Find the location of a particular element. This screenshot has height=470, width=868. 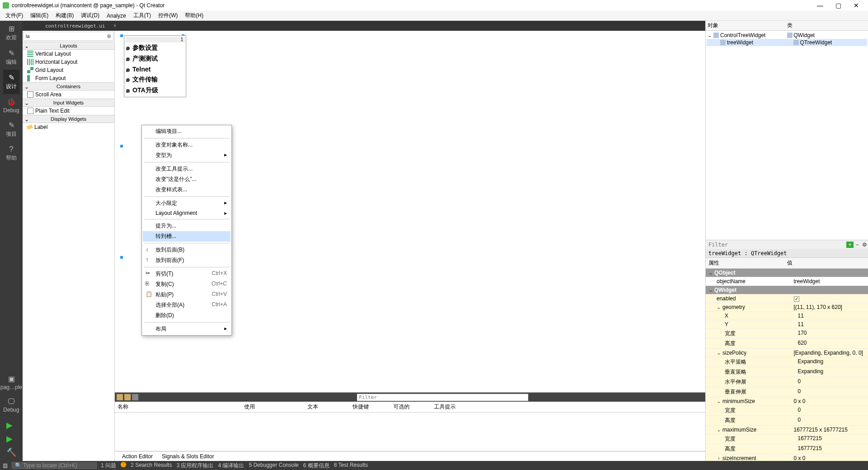

context-menu-item: 改变对象名称... is located at coordinates (187, 145).